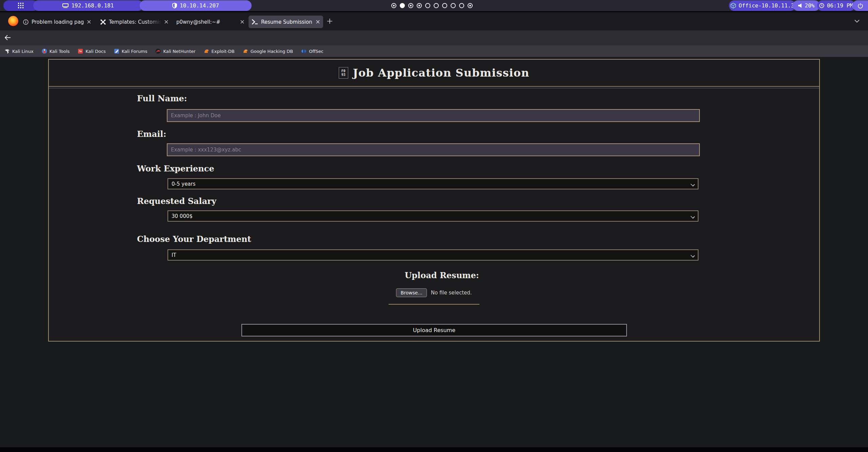 The width and height of the screenshot is (868, 452). What do you see at coordinates (434, 38) in the screenshot?
I see `navigation-bar: 127.0.0.1:8083/resume.php A` at bounding box center [434, 38].